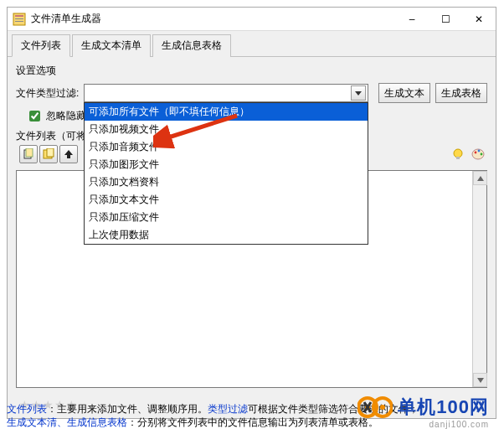  Describe the element at coordinates (69, 154) in the screenshot. I see `up-arrow-icon` at that location.